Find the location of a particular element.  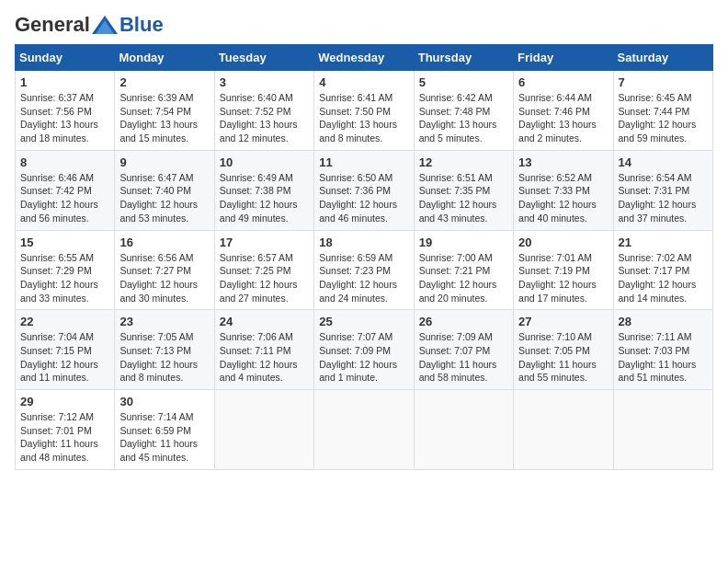

calendar-day-cell: 24 Sunrise: 7:06 AMSunset: 7:11 PMDaylig… is located at coordinates (264, 350).